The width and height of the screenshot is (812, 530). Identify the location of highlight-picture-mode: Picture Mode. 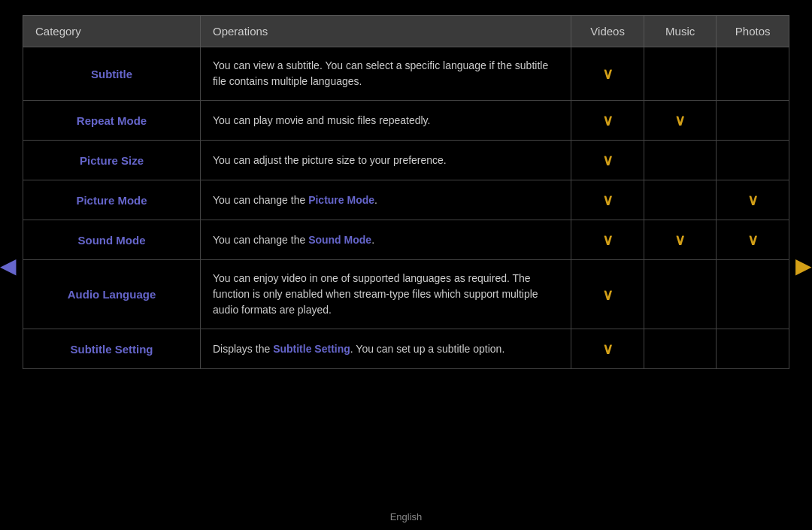
(341, 200).